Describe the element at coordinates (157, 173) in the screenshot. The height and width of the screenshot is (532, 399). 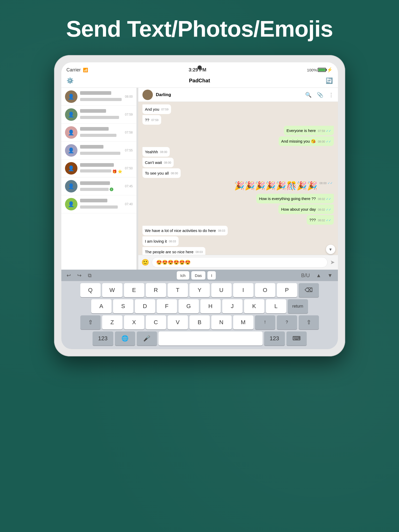
I see `message-text: To see you all` at that location.